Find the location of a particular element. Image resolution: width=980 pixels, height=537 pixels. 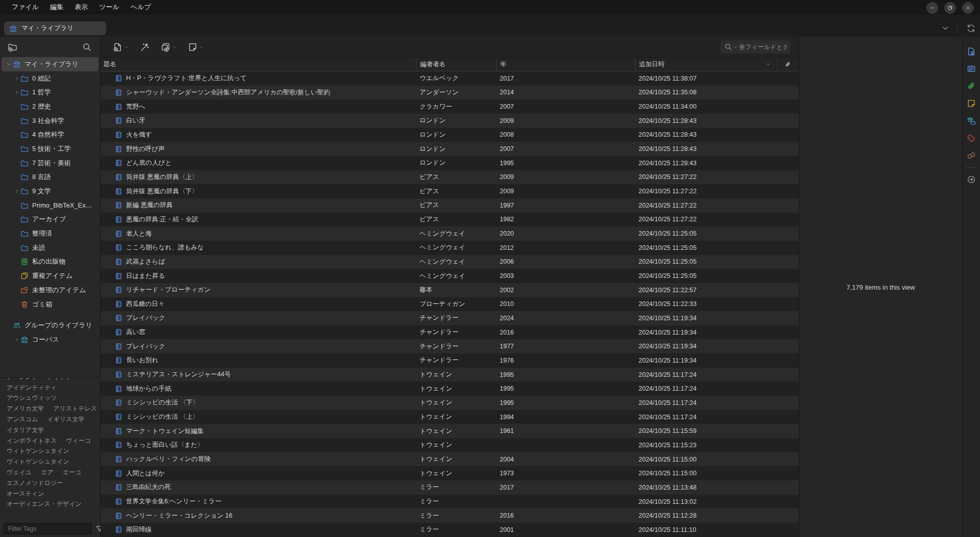

table-row: 荒野へクラカワー20072024/10/25 11:34:00 is located at coordinates (450, 107).